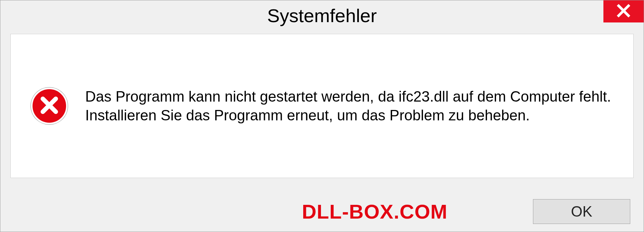 This screenshot has width=644, height=232. What do you see at coordinates (322, 15) in the screenshot?
I see `dialog-title: Systemfehler` at bounding box center [322, 15].